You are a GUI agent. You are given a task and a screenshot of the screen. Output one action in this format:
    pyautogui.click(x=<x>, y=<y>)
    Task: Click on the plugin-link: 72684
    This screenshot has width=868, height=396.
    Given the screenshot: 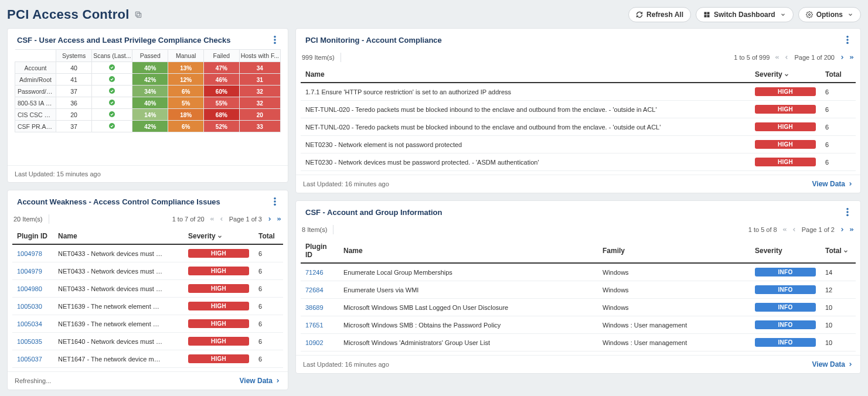 What is the action you would take?
    pyautogui.click(x=314, y=290)
    